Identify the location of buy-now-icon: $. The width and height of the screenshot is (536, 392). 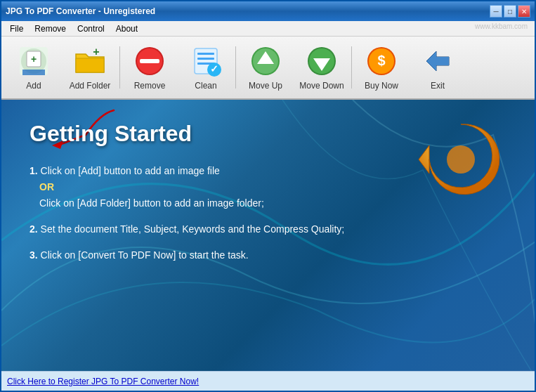
(381, 61).